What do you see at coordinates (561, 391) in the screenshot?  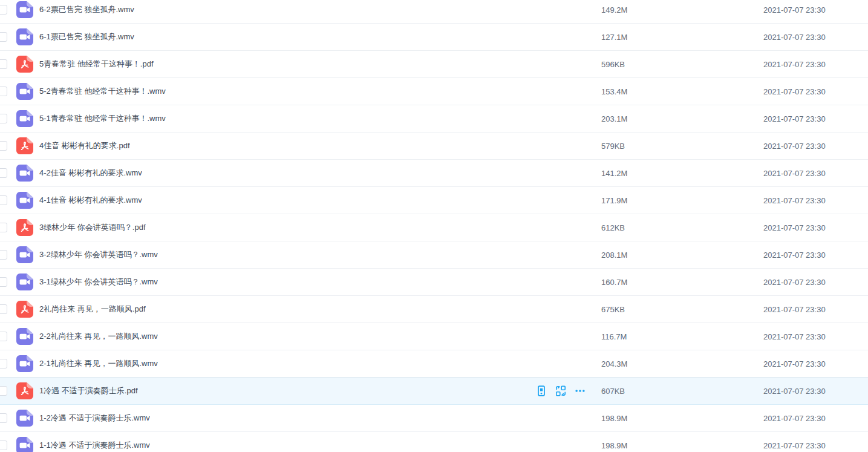 I see `share-icon` at bounding box center [561, 391].